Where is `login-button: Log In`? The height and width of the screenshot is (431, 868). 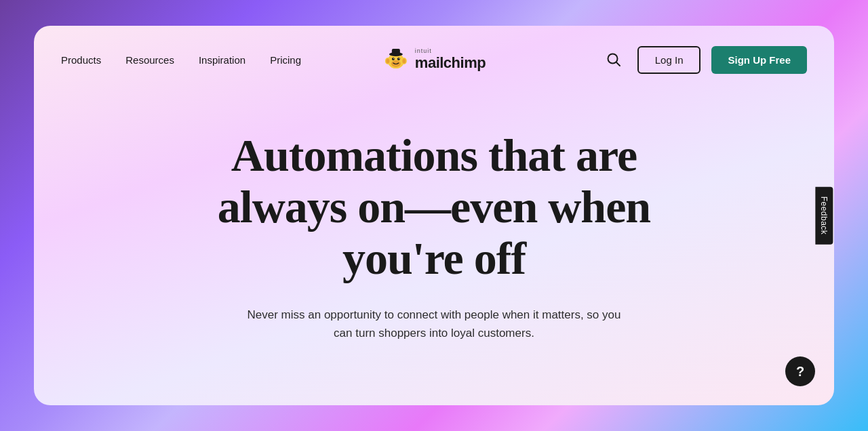 login-button: Log In is located at coordinates (669, 60).